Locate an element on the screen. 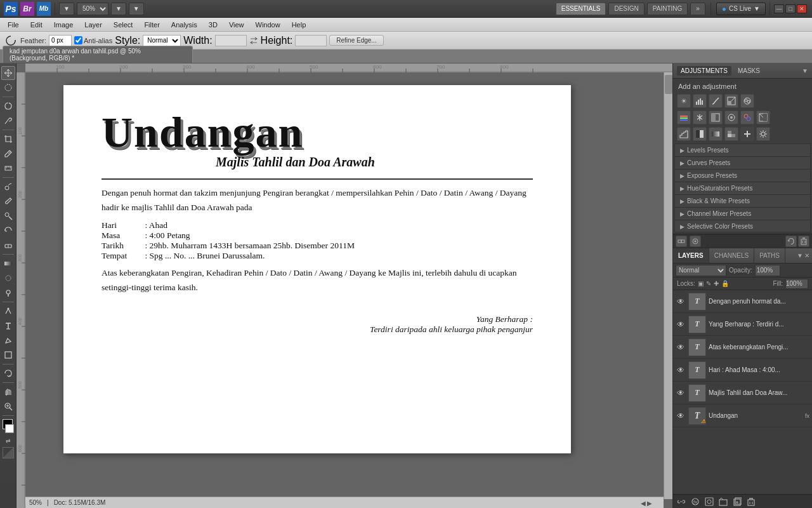  document-tab: kad jemputan d0a arwah dan tahlil.psd @ … is located at coordinates (98, 55).